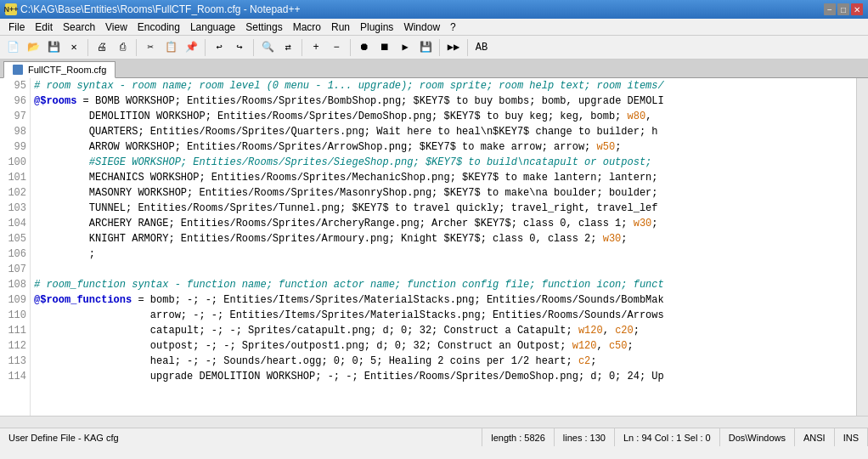 The image size is (868, 459). What do you see at coordinates (421, 27) in the screenshot?
I see `menu-item-window: Window` at bounding box center [421, 27].